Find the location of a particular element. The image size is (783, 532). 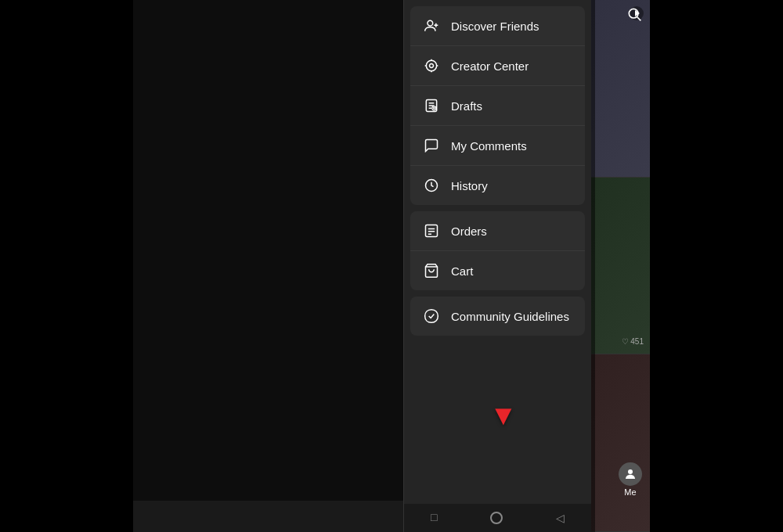

menu-item-discover-friends: Discover Friends is located at coordinates (498, 27).